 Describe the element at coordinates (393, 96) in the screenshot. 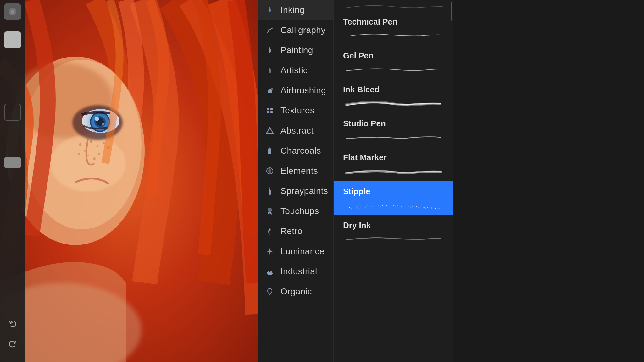

I see `brush-item-ink-bleed: Ink Bleed` at that location.